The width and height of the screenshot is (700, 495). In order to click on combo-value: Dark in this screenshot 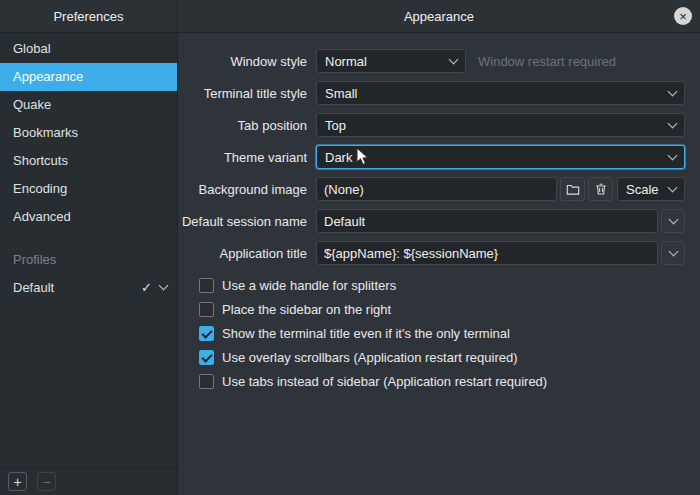, I will do `click(497, 158)`.